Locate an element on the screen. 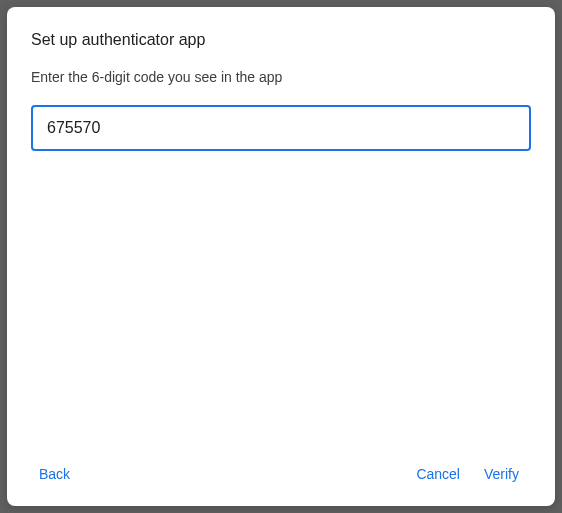 This screenshot has width=562, height=513. code-input is located at coordinates (281, 128).